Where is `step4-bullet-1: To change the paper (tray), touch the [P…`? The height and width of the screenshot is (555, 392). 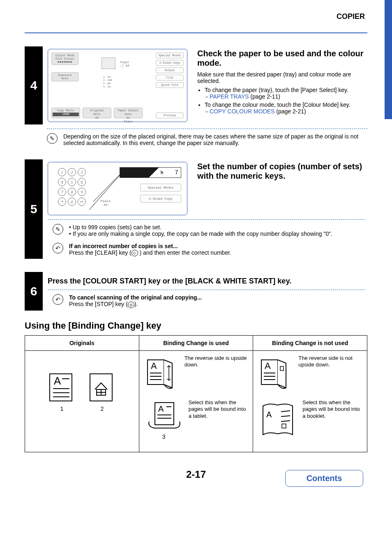
step4-bullet-1: To change the paper (tray), touch the [P… is located at coordinates (285, 93).